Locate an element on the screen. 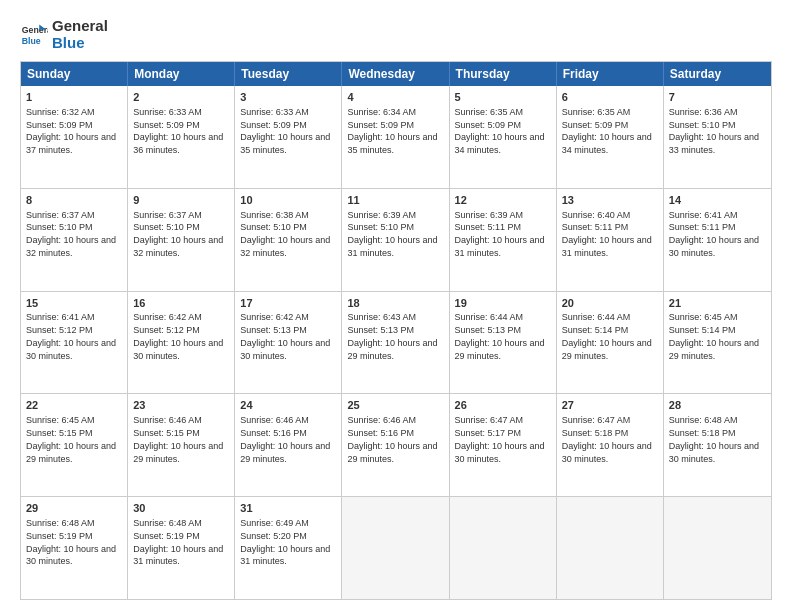 The width and height of the screenshot is (792, 612). sunrise-info: Sunrise: 6:37 AM is located at coordinates (60, 215).